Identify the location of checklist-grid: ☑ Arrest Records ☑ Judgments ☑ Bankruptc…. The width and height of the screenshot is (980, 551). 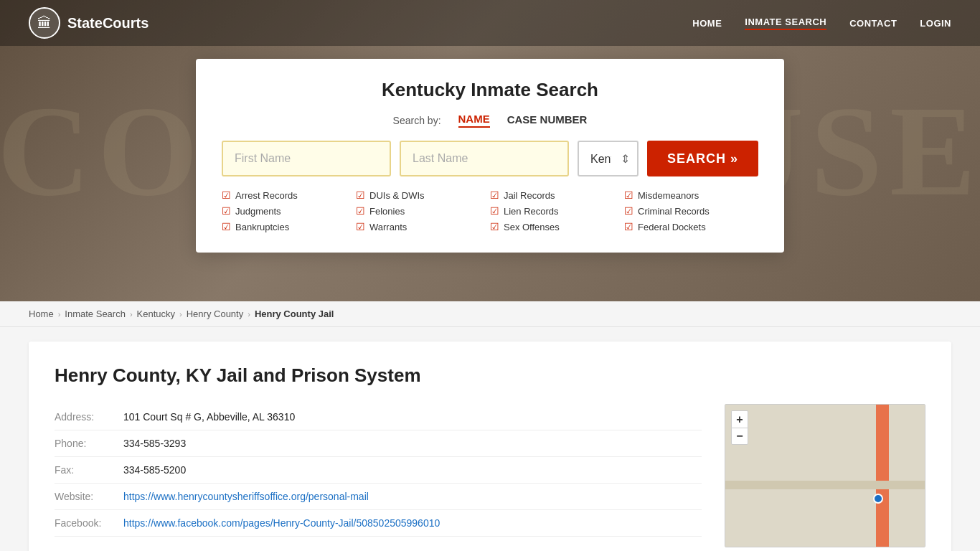
(490, 211).